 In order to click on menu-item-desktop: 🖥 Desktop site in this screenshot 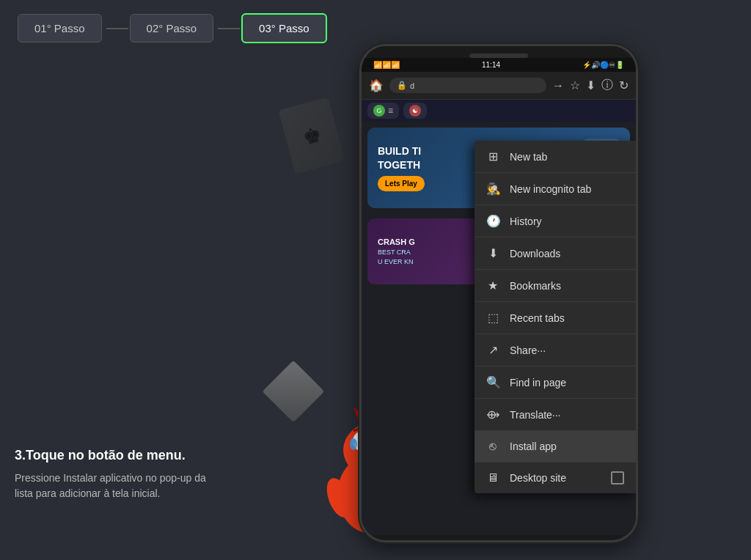, I will do `click(555, 478)`.